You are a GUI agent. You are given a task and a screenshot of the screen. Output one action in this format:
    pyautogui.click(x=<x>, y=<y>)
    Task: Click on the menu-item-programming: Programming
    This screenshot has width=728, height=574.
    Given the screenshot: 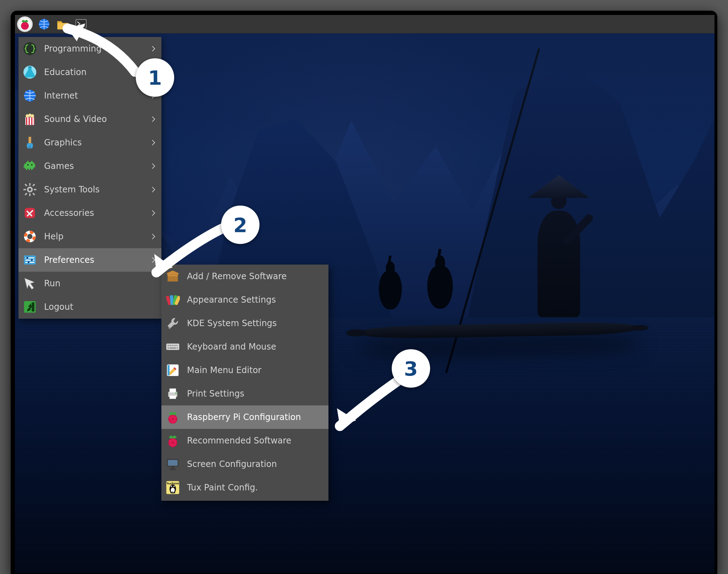 What is the action you would take?
    pyautogui.click(x=90, y=49)
    